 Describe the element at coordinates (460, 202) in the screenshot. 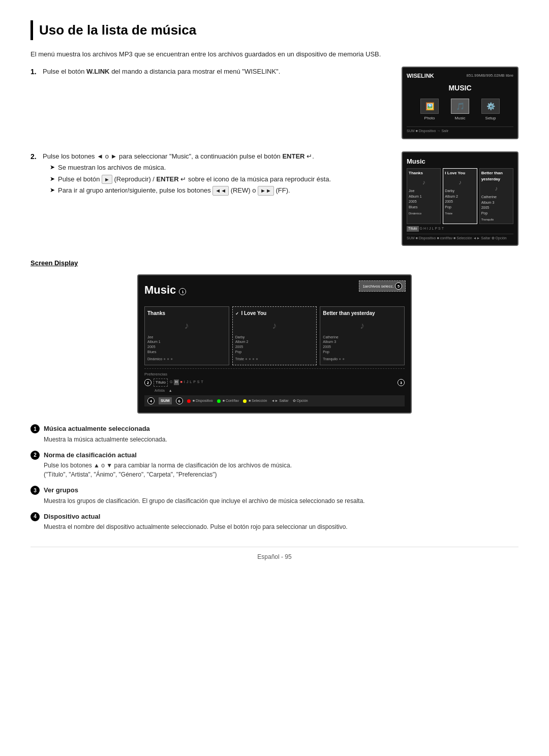

I see `track-iloveyou-year: 2005` at that location.